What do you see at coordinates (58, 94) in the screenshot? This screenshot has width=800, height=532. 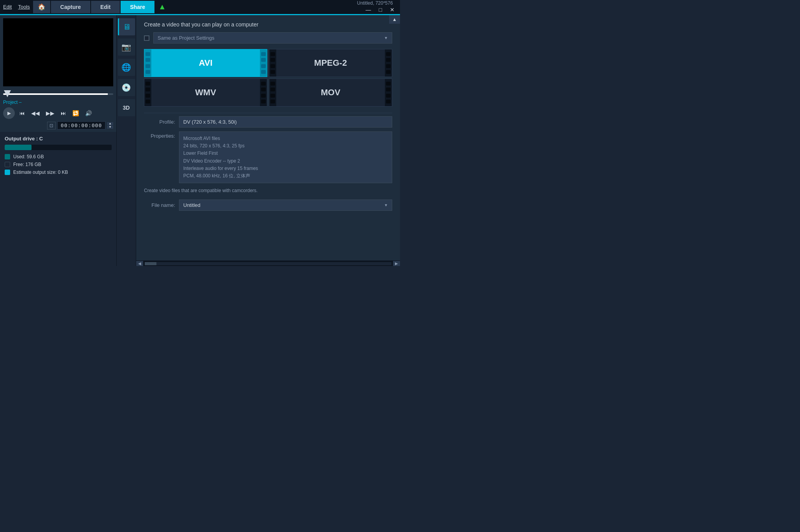 I see `timeline-area` at bounding box center [58, 94].